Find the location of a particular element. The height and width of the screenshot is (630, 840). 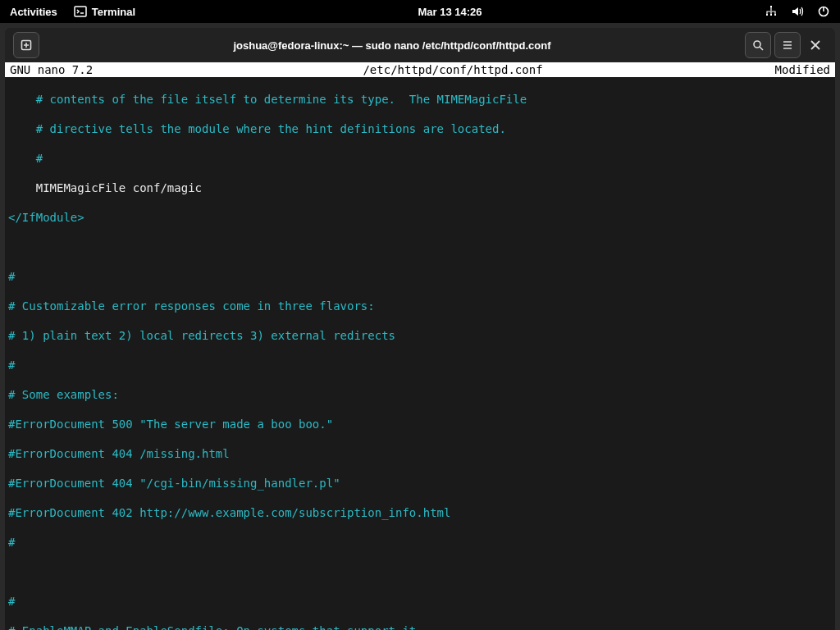

editor-line: # Some examples: is located at coordinates (420, 395).